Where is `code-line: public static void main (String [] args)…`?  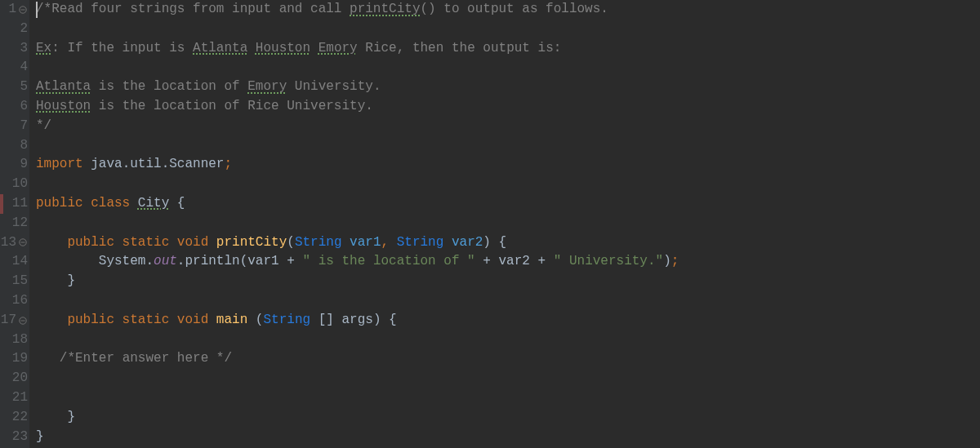 code-line: public static void main (String [] args)… is located at coordinates (508, 321).